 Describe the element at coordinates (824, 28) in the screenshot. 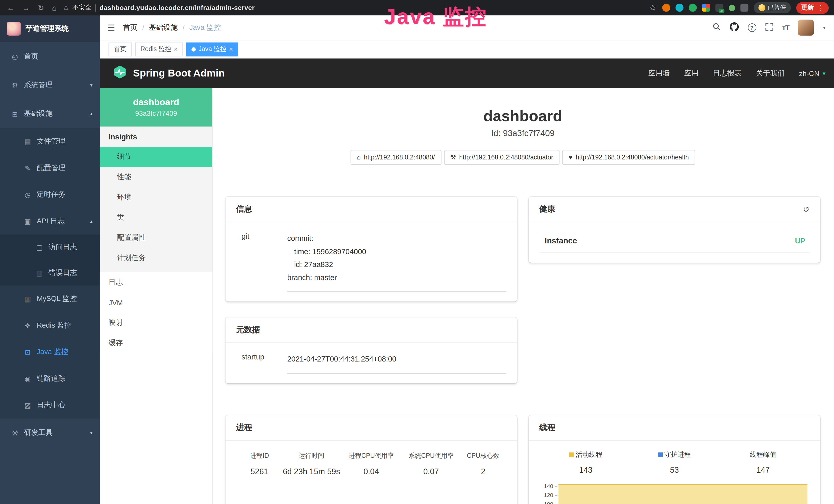

I see `chevron-down-icon: ▾` at that location.